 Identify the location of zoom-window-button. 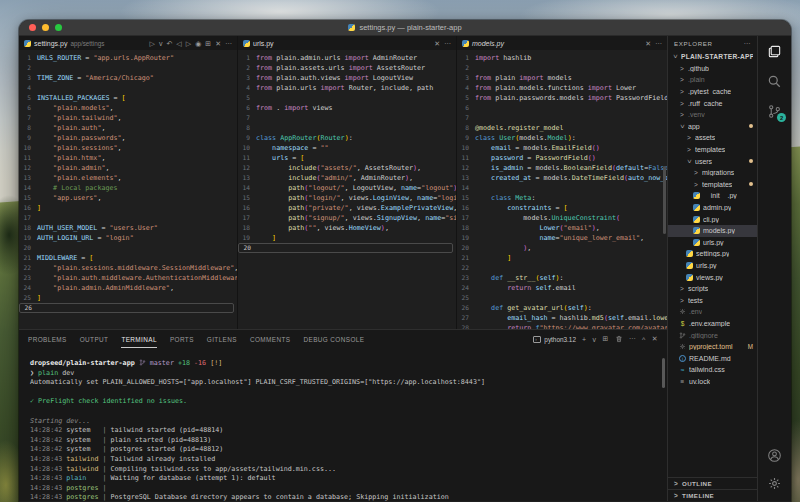
(58, 28).